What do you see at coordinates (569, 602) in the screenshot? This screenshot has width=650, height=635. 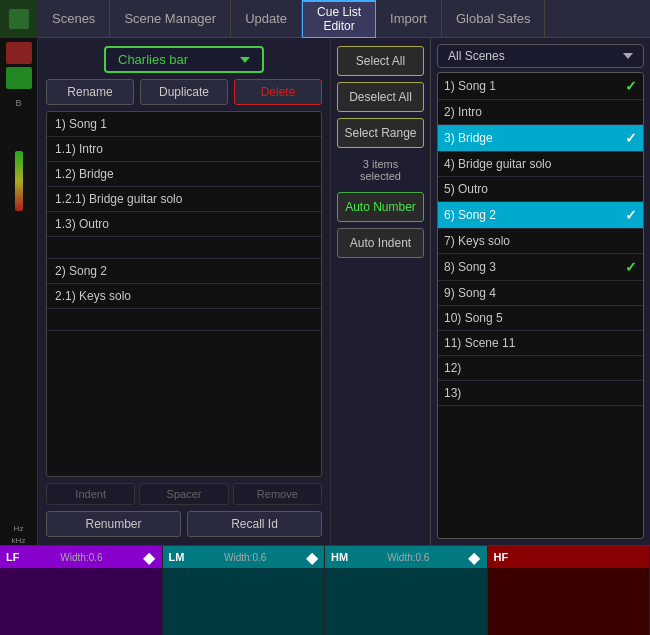 I see `hf-body` at bounding box center [569, 602].